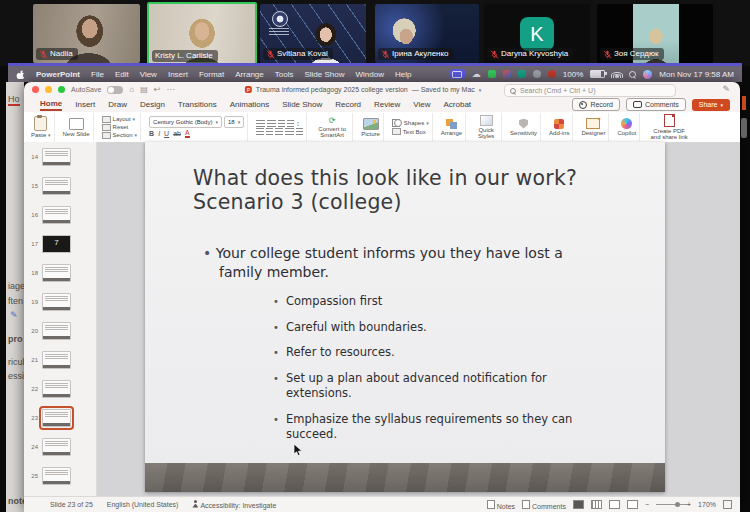  I want to click on chevron-down-icon: ▾, so click(480, 90).